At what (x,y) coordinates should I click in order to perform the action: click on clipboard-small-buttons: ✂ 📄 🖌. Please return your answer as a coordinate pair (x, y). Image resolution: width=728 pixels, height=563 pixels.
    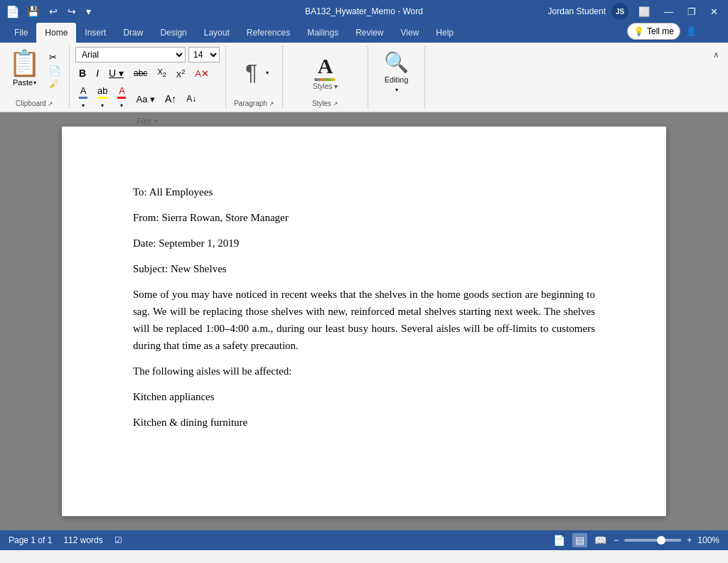
    Looking at the image, I should click on (55, 68).